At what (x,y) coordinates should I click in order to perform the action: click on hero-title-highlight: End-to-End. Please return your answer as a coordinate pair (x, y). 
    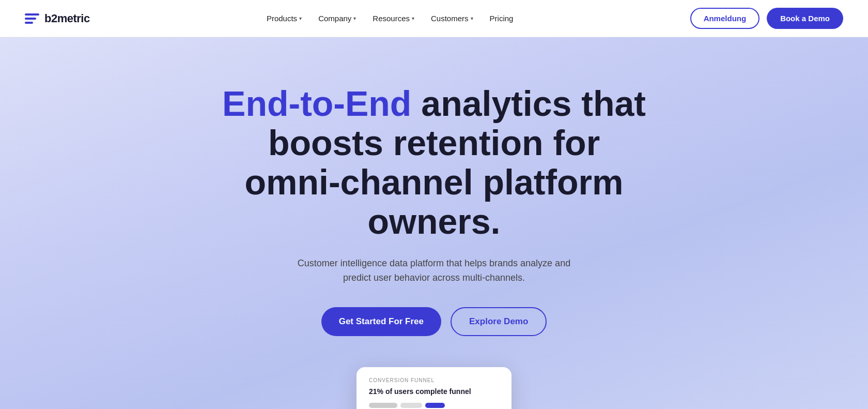
    Looking at the image, I should click on (317, 103).